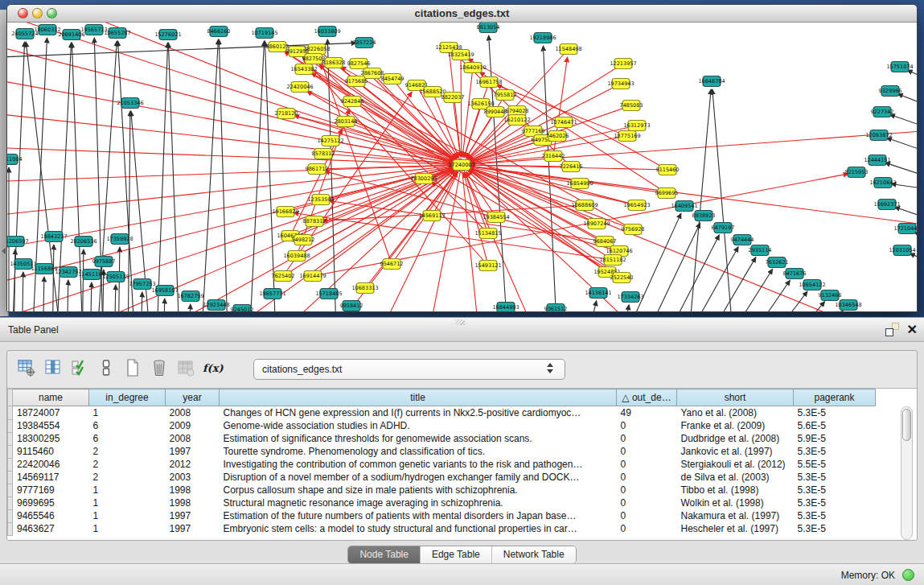  Describe the element at coordinates (418, 414) in the screenshot. I see `table-cell: Changes of HCN gene expression and I(f) …` at that location.